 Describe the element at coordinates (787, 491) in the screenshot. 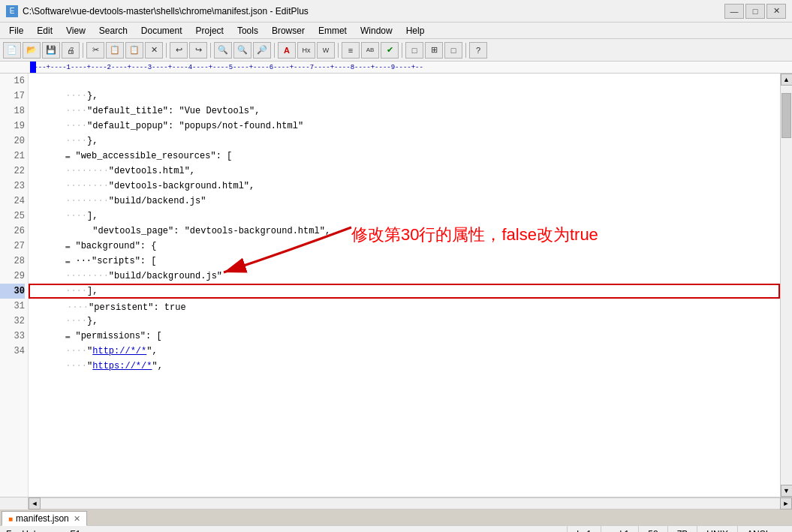

I see `scroll-down-button: ▼` at that location.